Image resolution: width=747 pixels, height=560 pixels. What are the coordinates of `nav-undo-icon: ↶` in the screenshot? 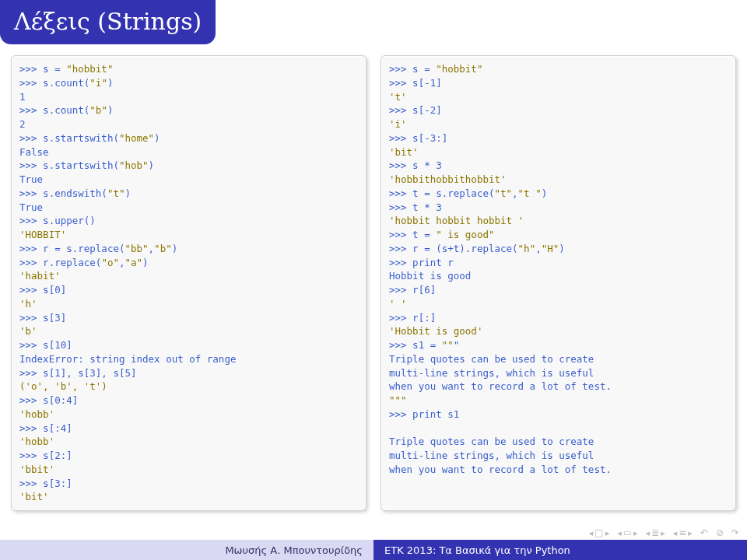 It's located at (704, 533).